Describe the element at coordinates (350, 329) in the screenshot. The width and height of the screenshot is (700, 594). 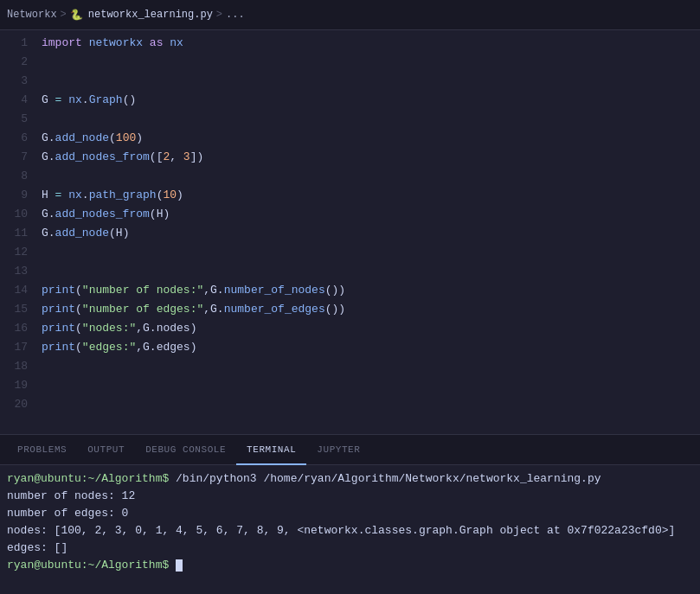
I see `code-line: 16print("nodes:",G.nodes)` at that location.